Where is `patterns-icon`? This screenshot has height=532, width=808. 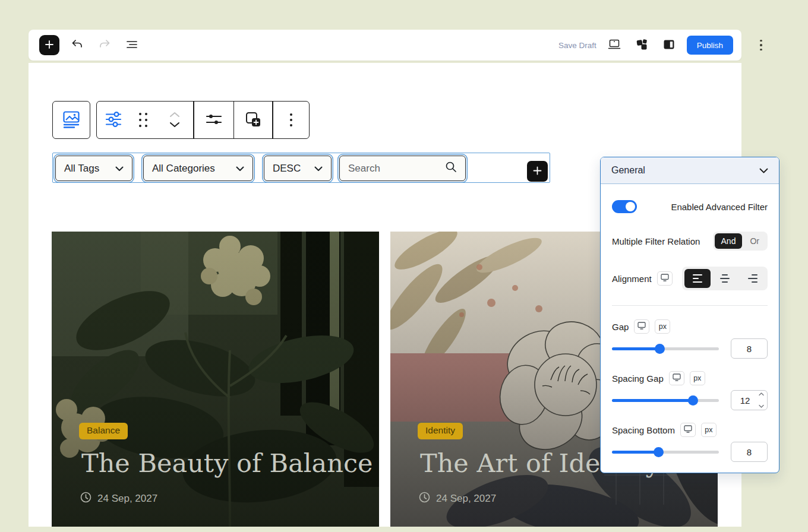 patterns-icon is located at coordinates (642, 45).